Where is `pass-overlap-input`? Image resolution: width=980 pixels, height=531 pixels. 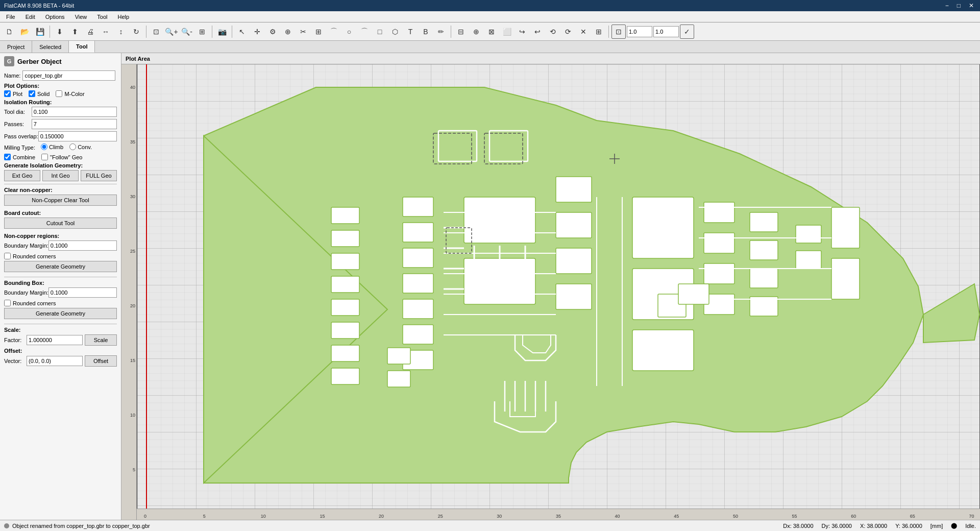 pass-overlap-input is located at coordinates (78, 136).